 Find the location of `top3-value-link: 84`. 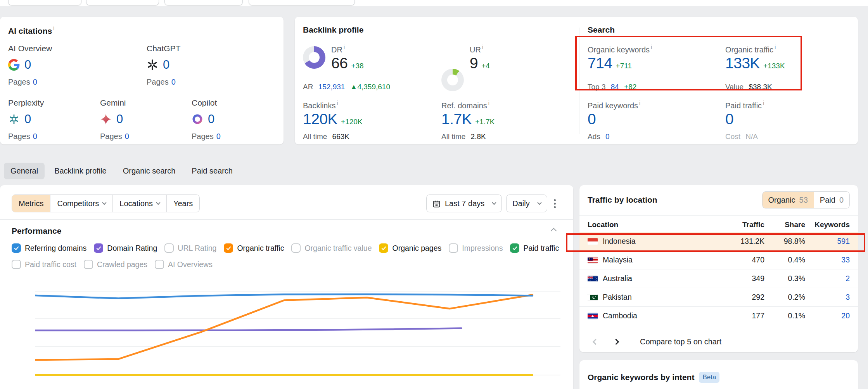

top3-value-link: 84 is located at coordinates (615, 87).